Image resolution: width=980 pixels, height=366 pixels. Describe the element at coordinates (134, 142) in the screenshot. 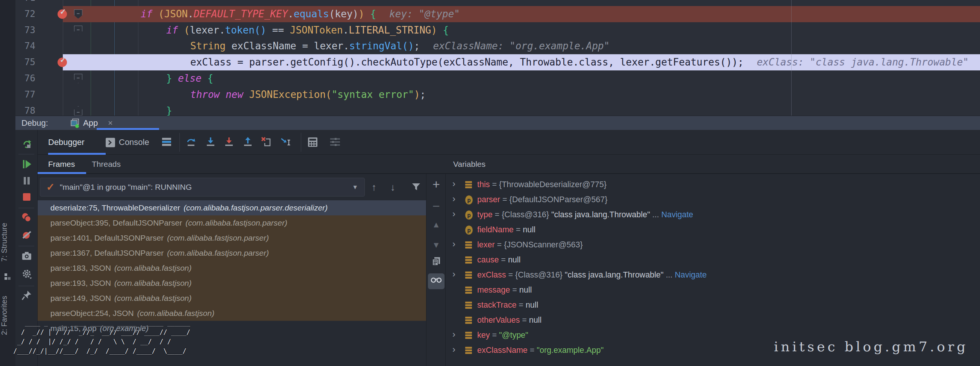

I see `tab-console: Console` at that location.